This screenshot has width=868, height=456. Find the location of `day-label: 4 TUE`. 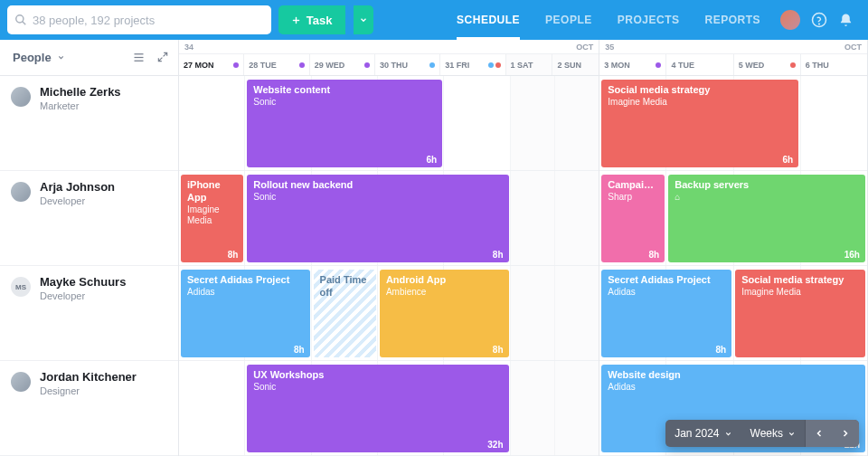

day-label: 4 TUE is located at coordinates (683, 65).